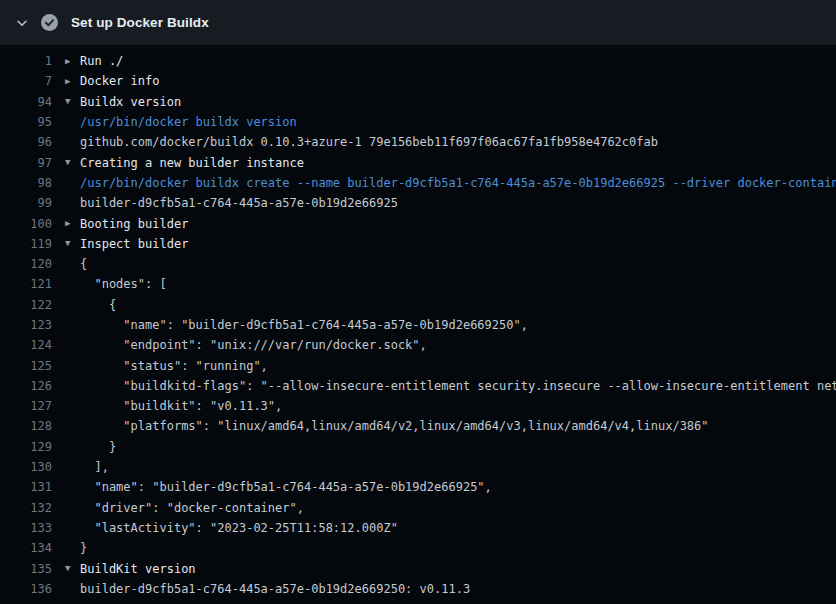 The width and height of the screenshot is (836, 604). I want to click on line-number: 130, so click(26, 467).